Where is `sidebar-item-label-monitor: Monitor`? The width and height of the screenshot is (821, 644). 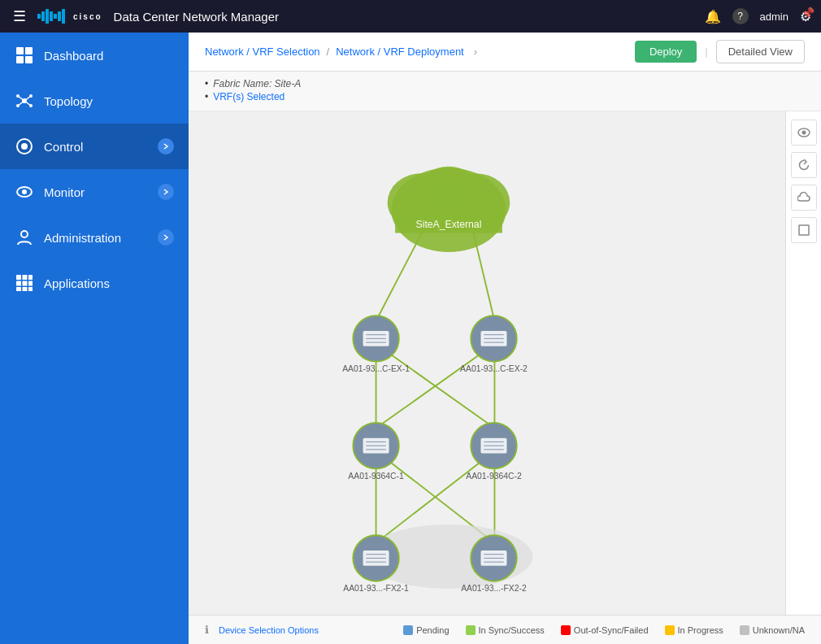
sidebar-item-label-monitor: Monitor is located at coordinates (96, 192).